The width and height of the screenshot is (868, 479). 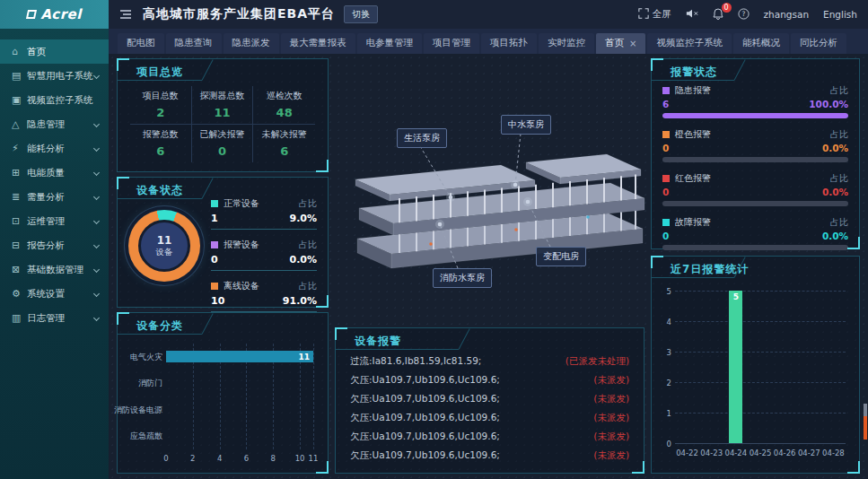 What do you see at coordinates (54, 197) in the screenshot?
I see `sidebar-item-demand-analysis: ≣需量分析` at bounding box center [54, 197].